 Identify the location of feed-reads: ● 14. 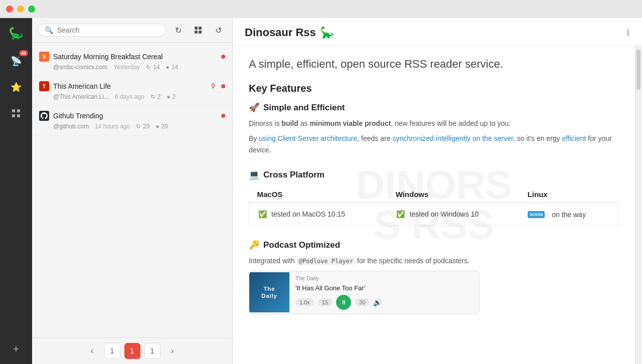
(172, 67).